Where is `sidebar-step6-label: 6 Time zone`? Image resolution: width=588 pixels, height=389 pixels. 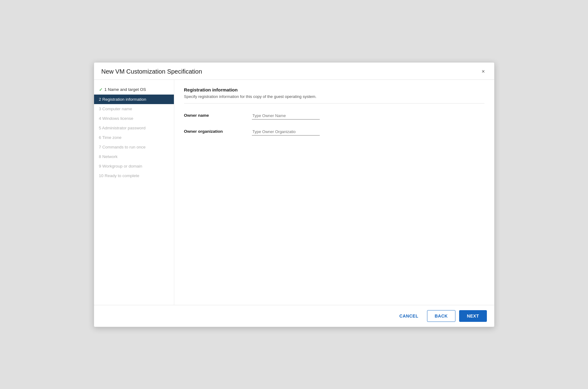
sidebar-step6-label: 6 Time zone is located at coordinates (110, 137).